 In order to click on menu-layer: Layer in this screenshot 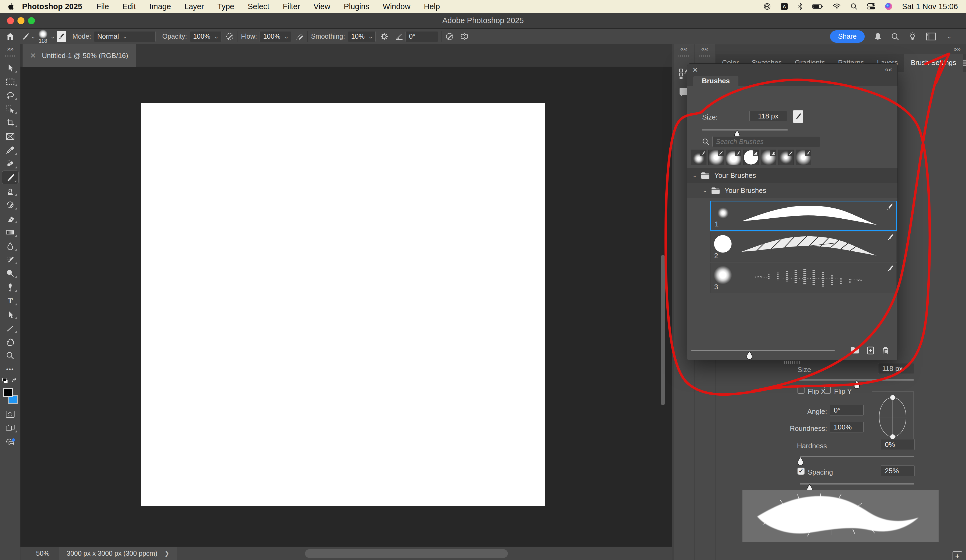, I will do `click(194, 7)`.